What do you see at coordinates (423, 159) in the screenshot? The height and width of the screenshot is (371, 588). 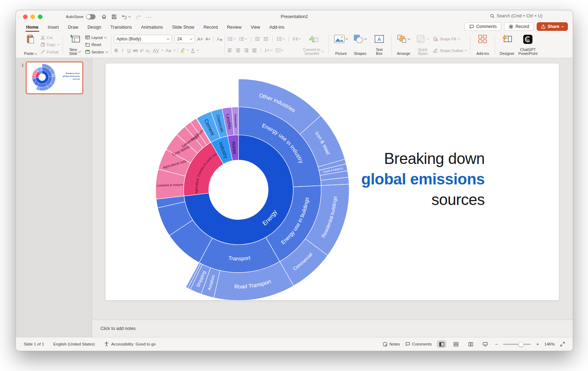 I see `slide-title-line1: Breaking down` at bounding box center [423, 159].